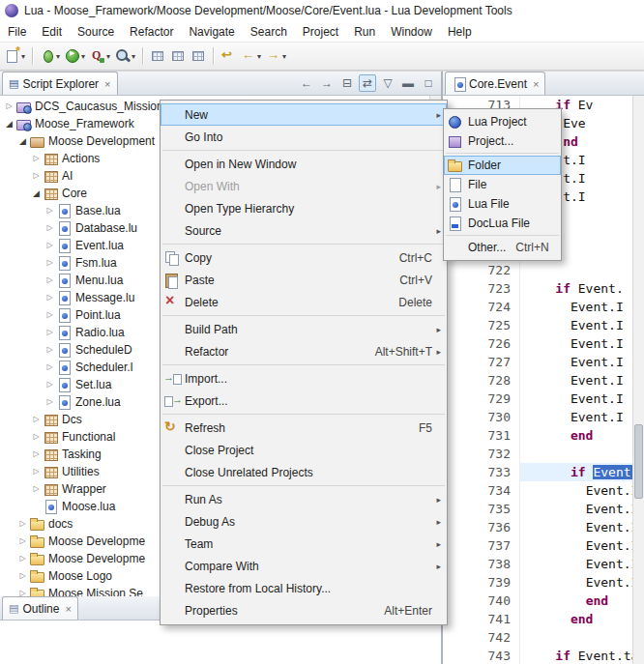 This screenshot has height=664, width=644. Describe the element at coordinates (503, 141) in the screenshot. I see `submenu-item-project: Project...` at that location.